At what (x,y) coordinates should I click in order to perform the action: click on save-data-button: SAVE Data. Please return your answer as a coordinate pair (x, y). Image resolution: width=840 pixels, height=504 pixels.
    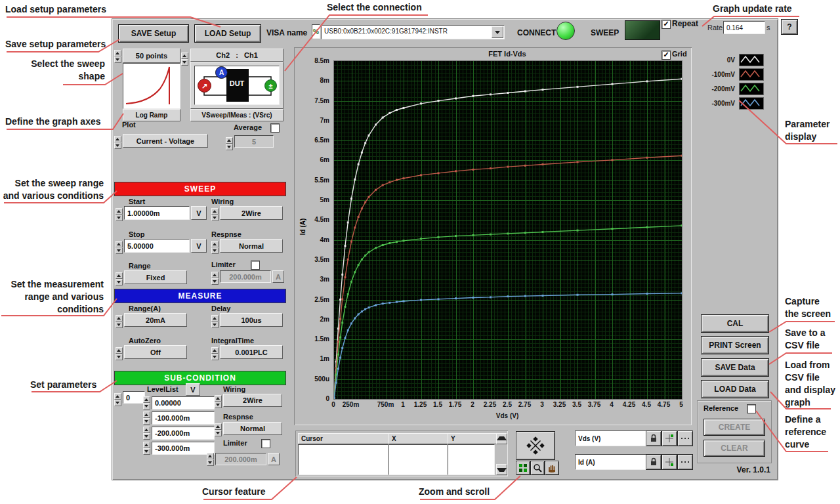
    Looking at the image, I should click on (735, 368).